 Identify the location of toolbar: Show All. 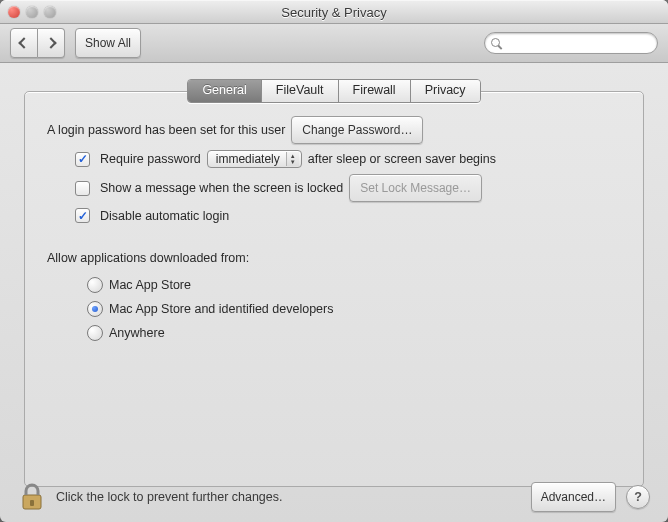
(334, 44).